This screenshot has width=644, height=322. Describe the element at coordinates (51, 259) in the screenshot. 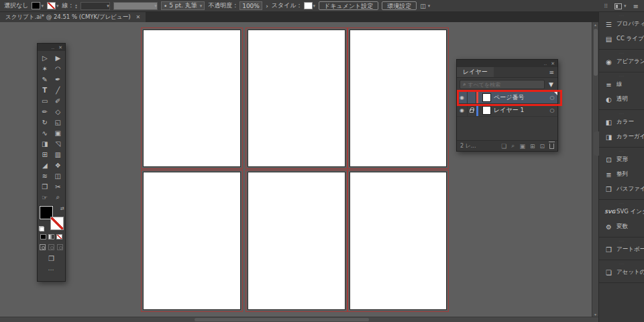

I see `change-screen-mode-icon: ❐` at that location.